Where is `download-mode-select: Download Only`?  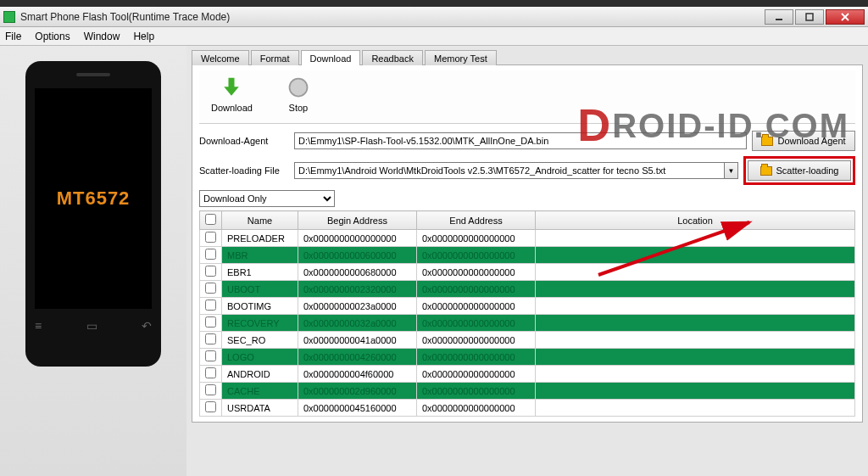
download-mode-select: Download Only is located at coordinates (267, 199).